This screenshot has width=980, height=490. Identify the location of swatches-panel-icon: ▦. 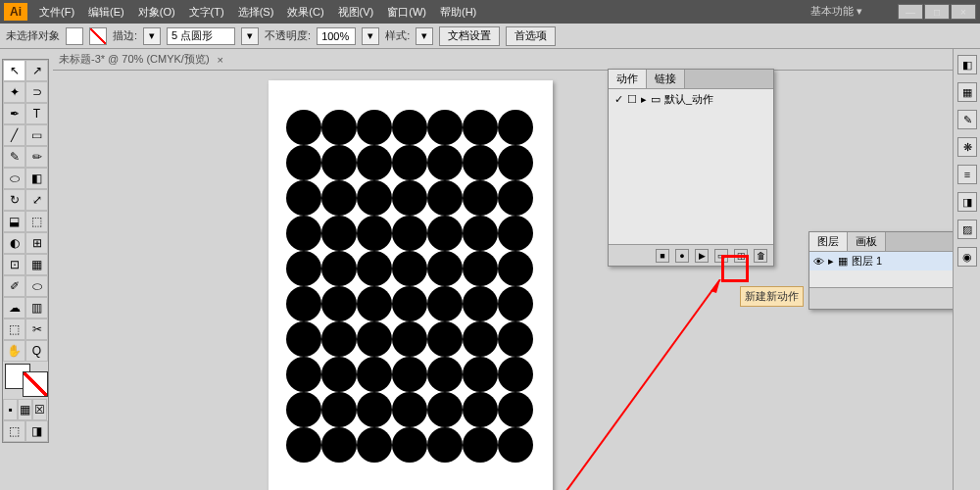
(967, 92).